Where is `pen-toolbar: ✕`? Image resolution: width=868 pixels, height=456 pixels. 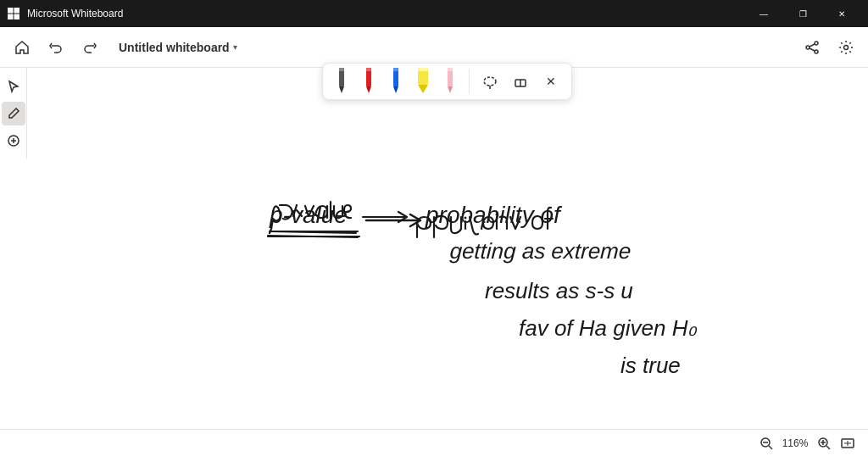 pen-toolbar: ✕ is located at coordinates (448, 81).